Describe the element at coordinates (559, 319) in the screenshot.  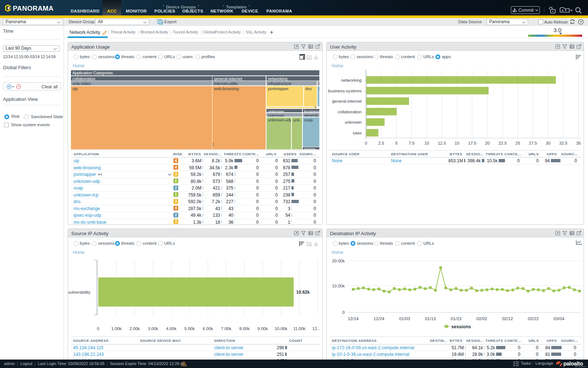
I see `svg-text: 03/04` at that location.